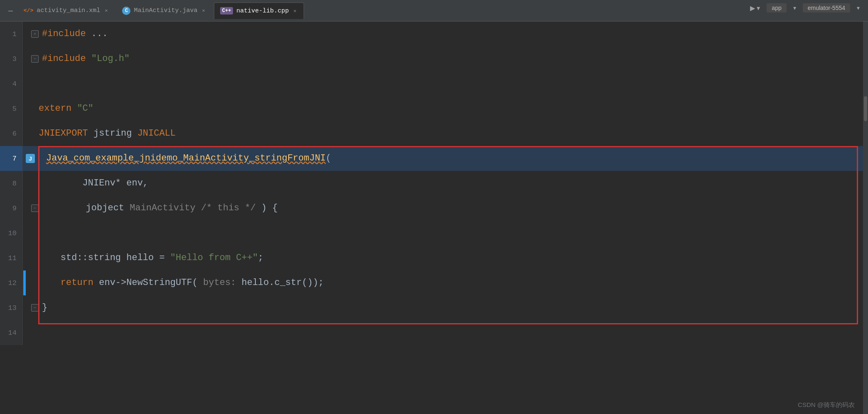 Image resolution: width=868 pixels, height=414 pixels. What do you see at coordinates (145, 283) in the screenshot?
I see `env-arrow: env->NewStringUTF(` at bounding box center [145, 283].